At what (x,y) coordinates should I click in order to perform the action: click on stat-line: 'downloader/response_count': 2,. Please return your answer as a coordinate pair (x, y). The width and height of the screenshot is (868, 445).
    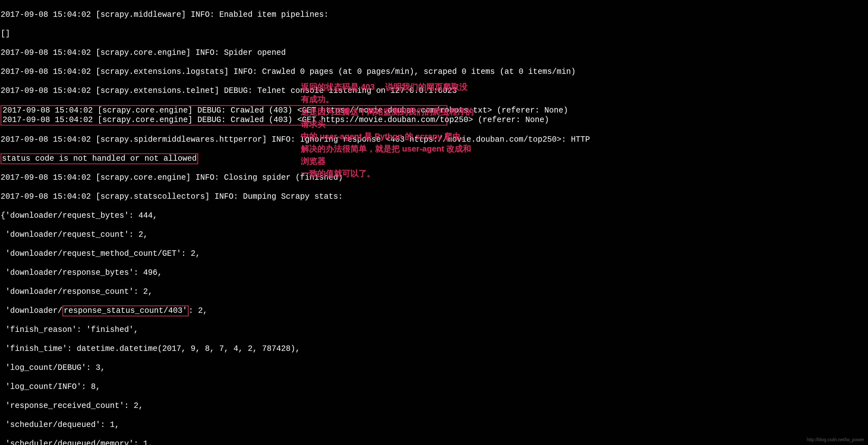
    Looking at the image, I should click on (434, 292).